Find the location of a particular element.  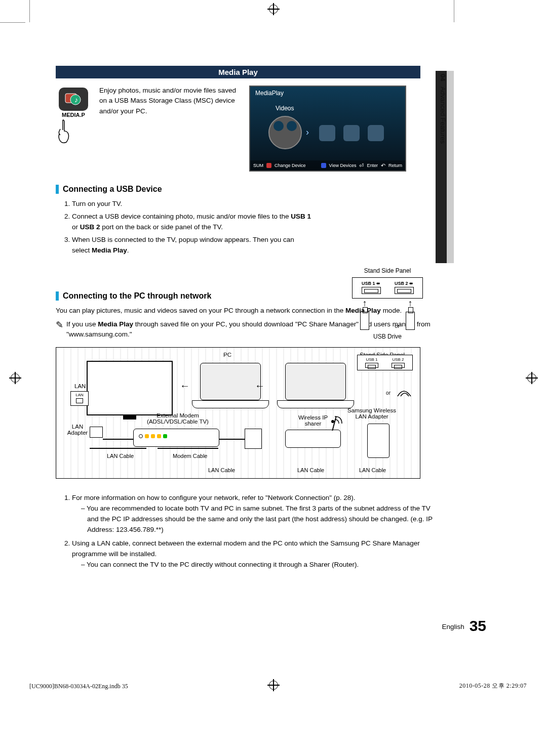

laptop-base-icon is located at coordinates (230, 404).